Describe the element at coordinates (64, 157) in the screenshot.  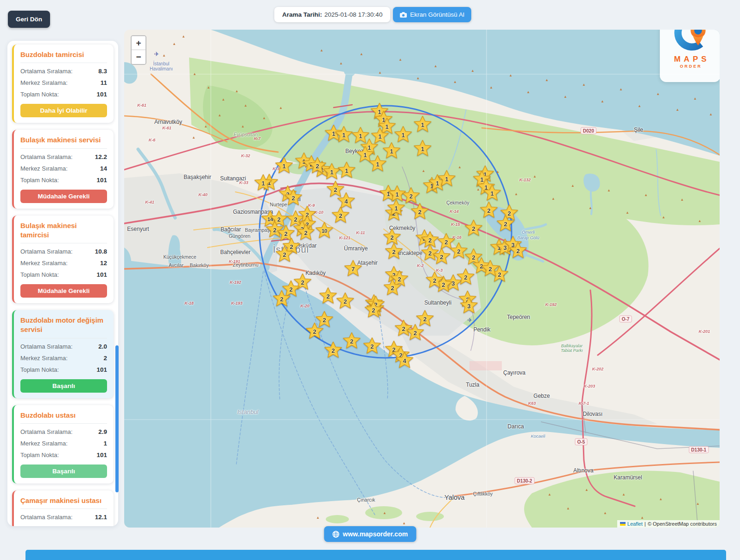
I see `stat-row: Ortalama Sıralama:12.2` at that location.